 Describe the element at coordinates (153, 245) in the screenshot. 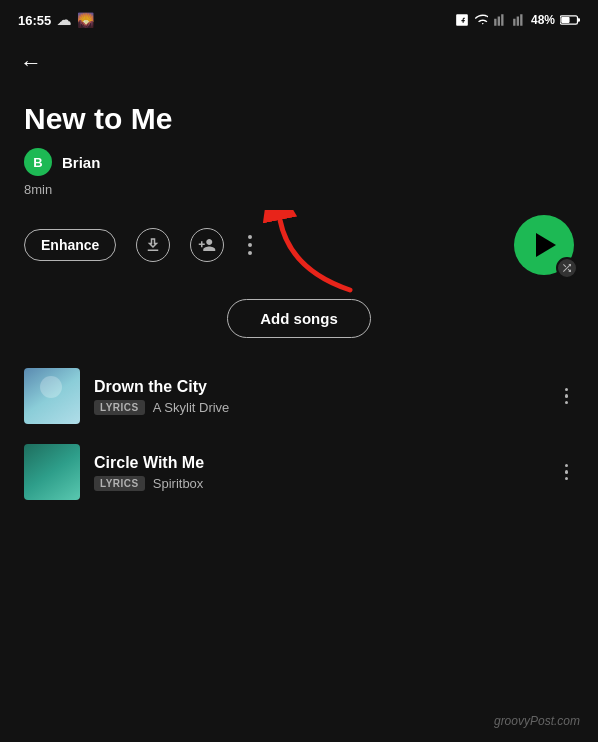

I see `download-button` at that location.